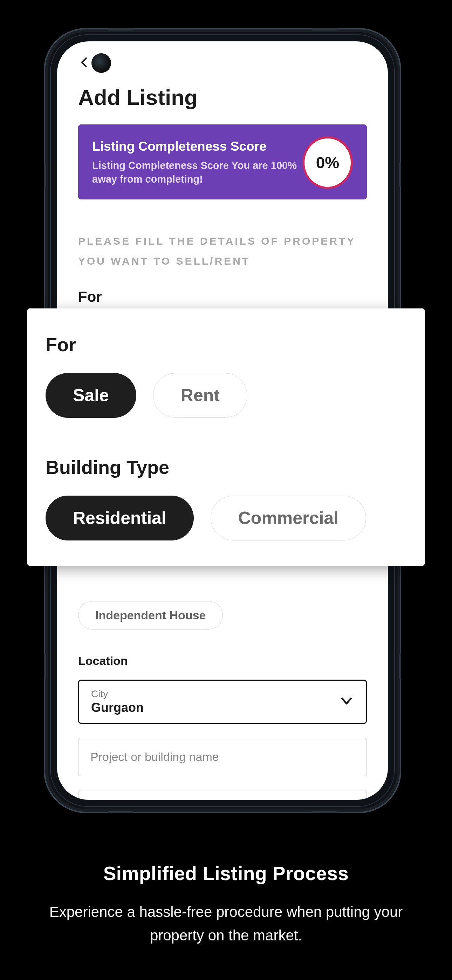  I want to click on promo-subtitle: Experience a hassle-free procedure when …, so click(226, 924).